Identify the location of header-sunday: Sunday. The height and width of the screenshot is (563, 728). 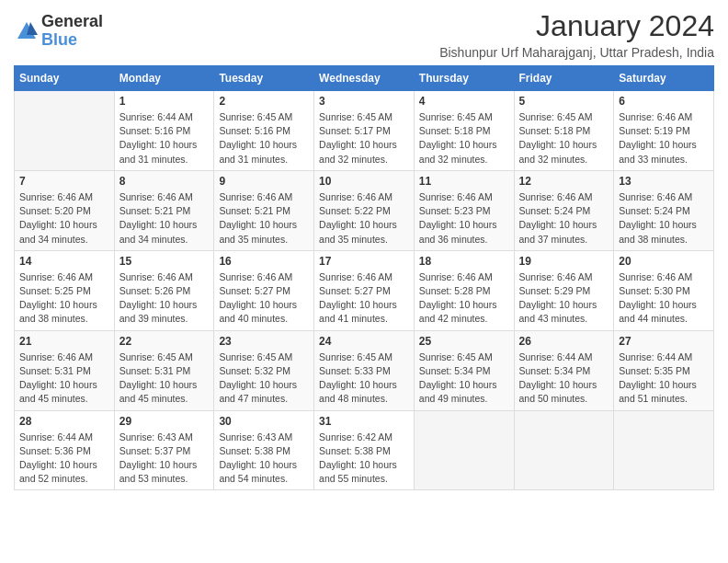
(64, 79).